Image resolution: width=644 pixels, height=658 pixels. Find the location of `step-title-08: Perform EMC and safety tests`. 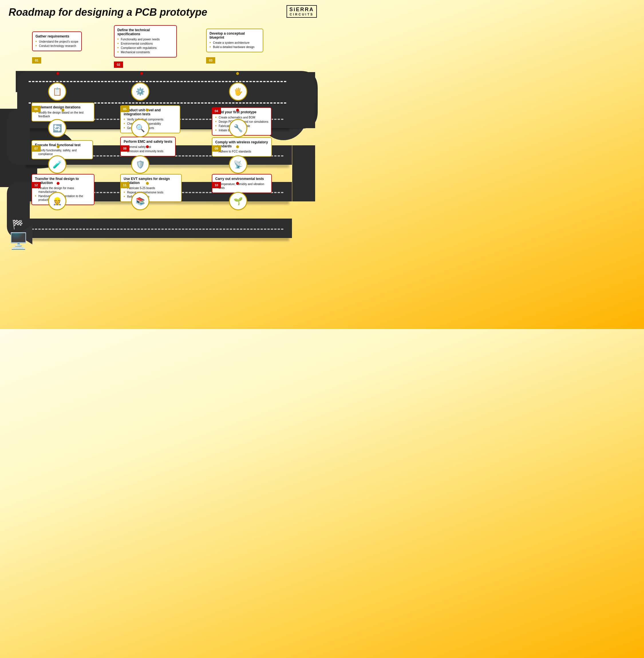

step-title-08: Perform EMC and safety tests is located at coordinates (148, 142).